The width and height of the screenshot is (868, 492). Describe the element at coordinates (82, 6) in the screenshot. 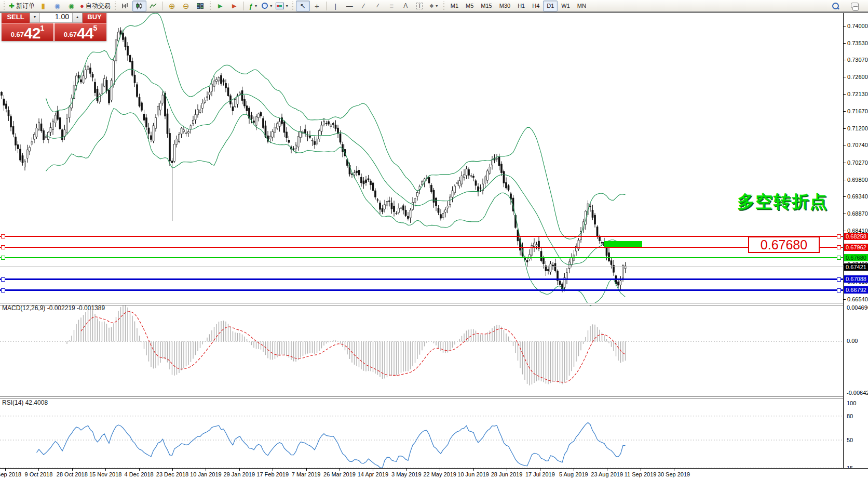

I see `auto-trading-icon: ●` at that location.